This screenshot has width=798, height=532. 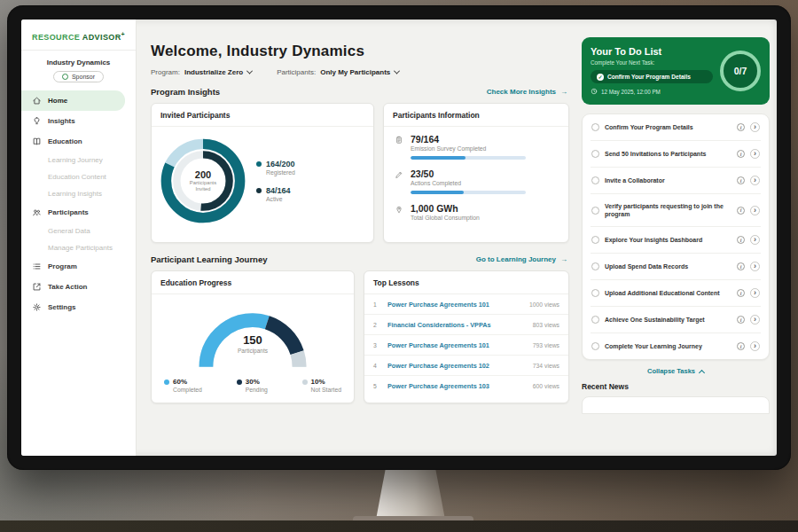 What do you see at coordinates (360, 337) in the screenshot?
I see `learning-journey-cards: Education Progress 150 Participants` at bounding box center [360, 337].